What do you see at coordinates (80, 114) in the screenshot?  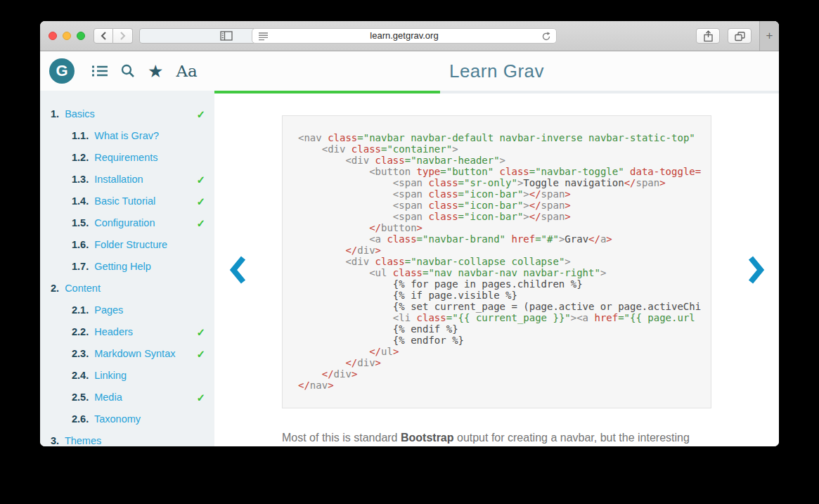 I see `chapter-link: Basics` at bounding box center [80, 114].